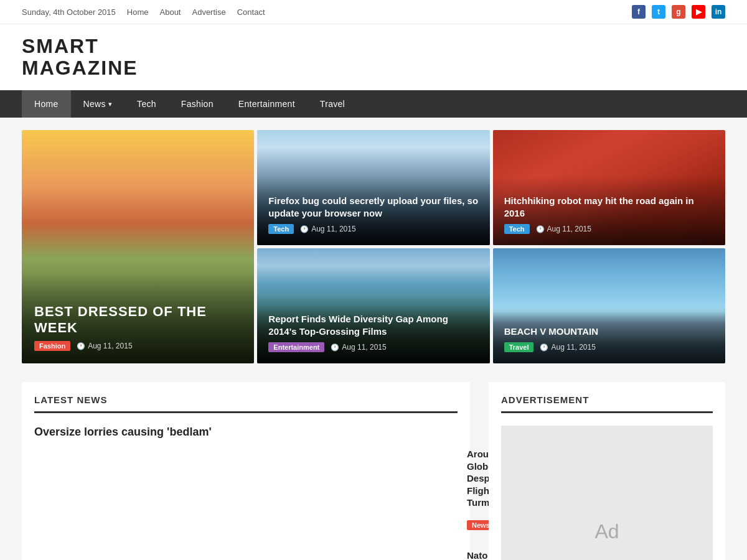 This screenshot has width=747, height=560. Describe the element at coordinates (718, 12) in the screenshot. I see `linkedin-icon: in` at that location.